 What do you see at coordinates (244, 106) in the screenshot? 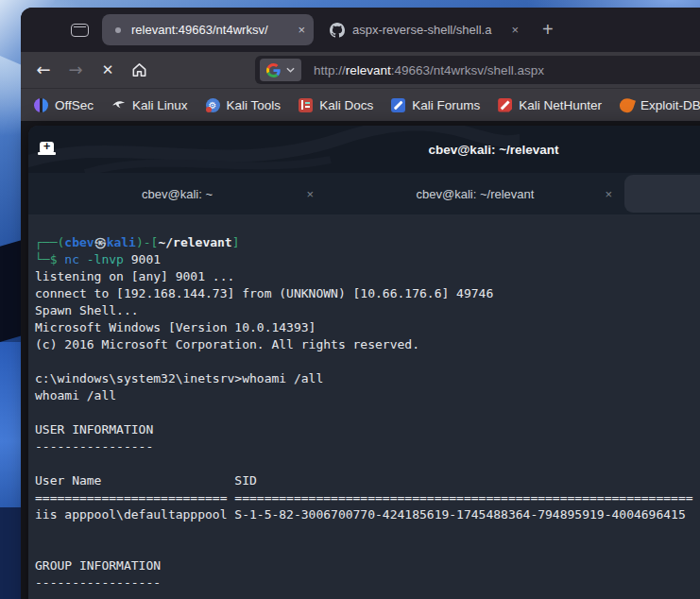
I see `bookmark-kali-tools: ⚙ Kali Tools` at bounding box center [244, 106].